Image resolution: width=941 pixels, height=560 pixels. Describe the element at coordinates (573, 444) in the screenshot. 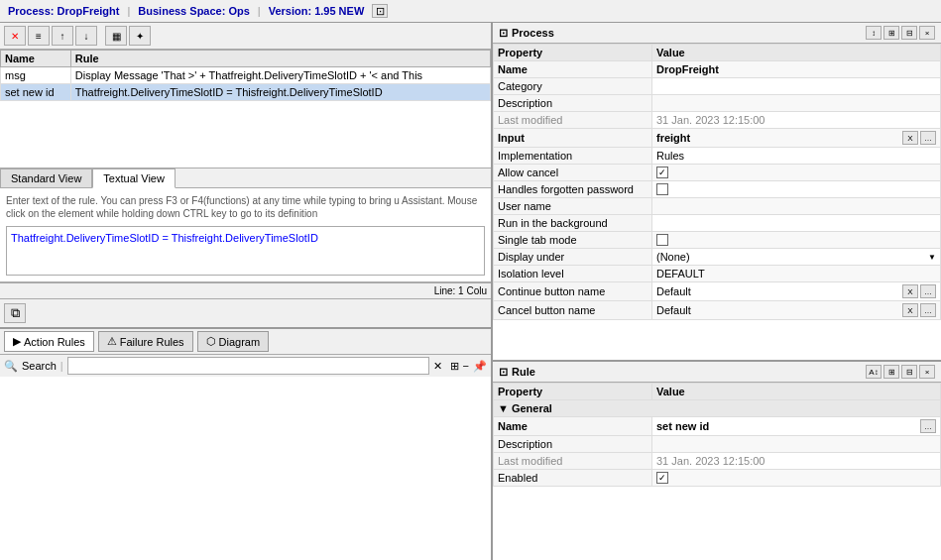

I see `prop-label: Description` at that location.